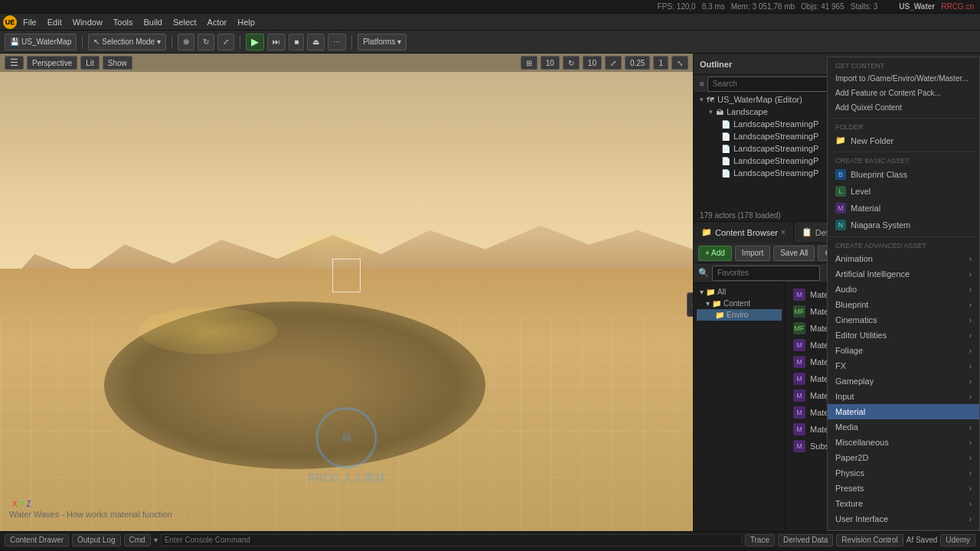 Image resolution: width=980 pixels, height=551 pixels. What do you see at coordinates (247, 22) in the screenshot?
I see `menu-help: Help` at bounding box center [247, 22].